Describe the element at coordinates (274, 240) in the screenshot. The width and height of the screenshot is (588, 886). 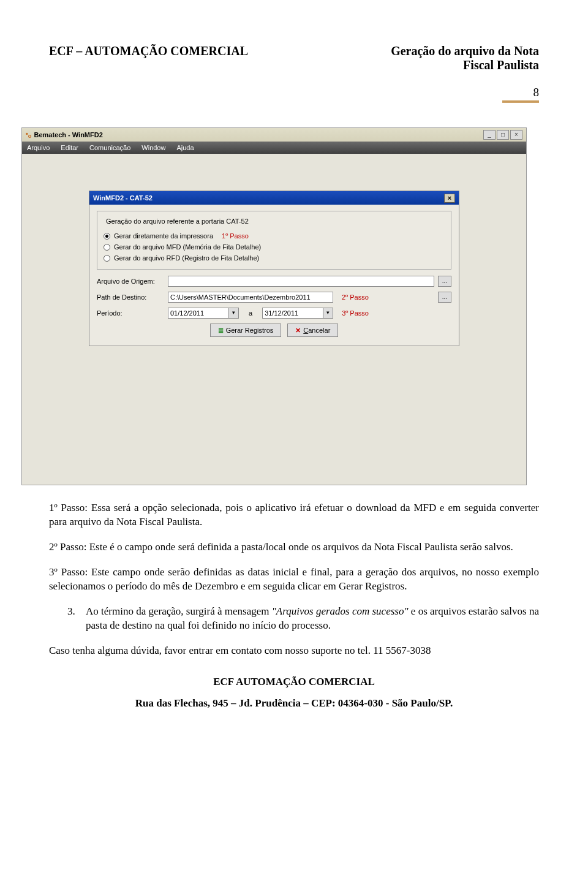
I see `geracao-fieldset: Geração do arquivo referente a portaria …` at that location.